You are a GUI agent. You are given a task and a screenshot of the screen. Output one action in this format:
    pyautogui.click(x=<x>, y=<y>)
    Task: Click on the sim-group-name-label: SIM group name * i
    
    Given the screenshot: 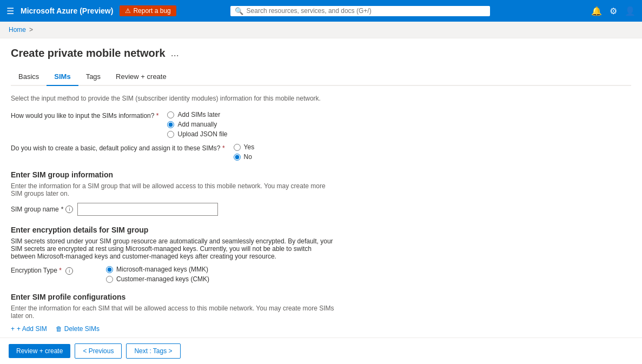 What is the action you would take?
    pyautogui.click(x=42, y=209)
    